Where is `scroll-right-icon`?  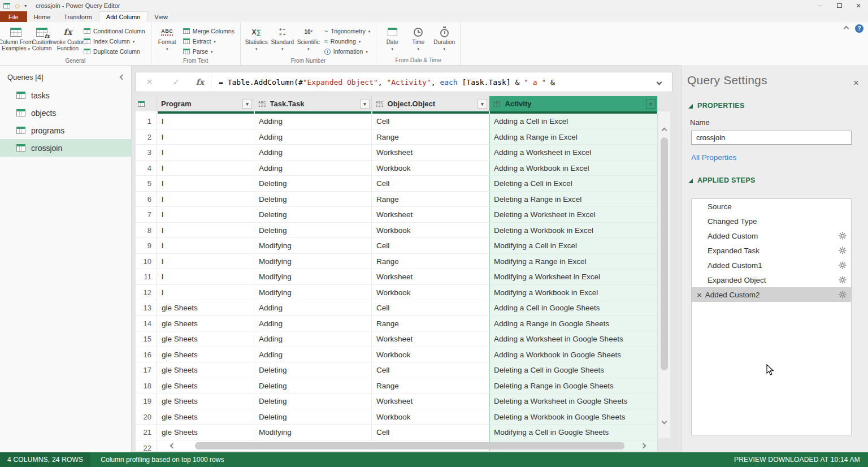
scroll-right-icon is located at coordinates (644, 446).